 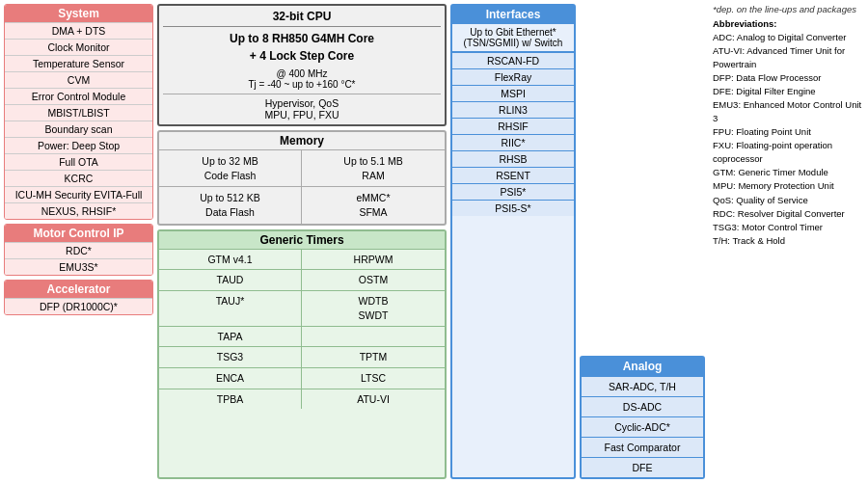 What do you see at coordinates (302, 18) in the screenshot?
I see `cpu-header: 32-bit CPU` at bounding box center [302, 18].